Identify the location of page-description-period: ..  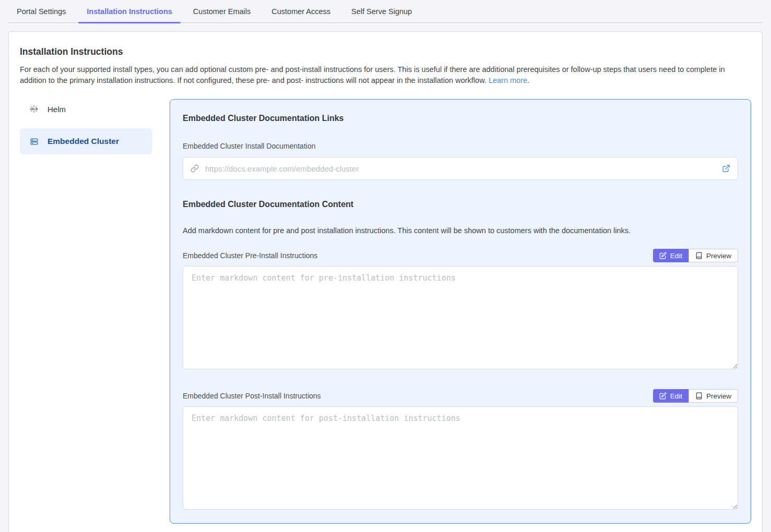
(528, 80).